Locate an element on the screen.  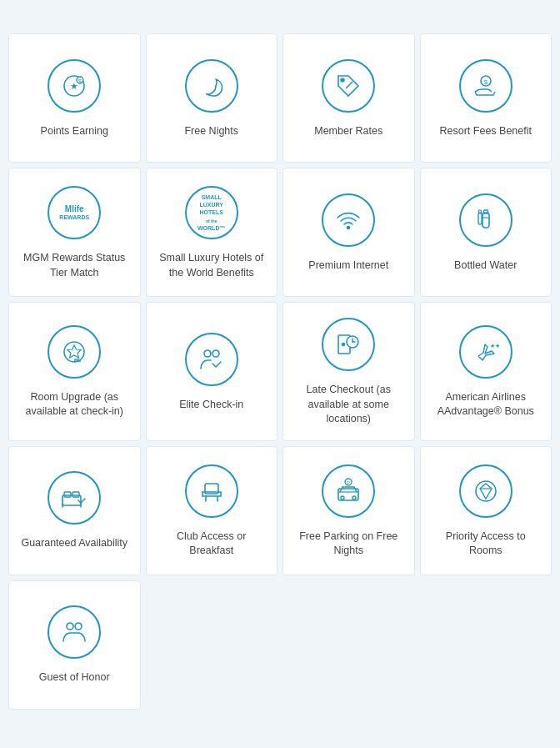
checkin-icon is located at coordinates (212, 359).